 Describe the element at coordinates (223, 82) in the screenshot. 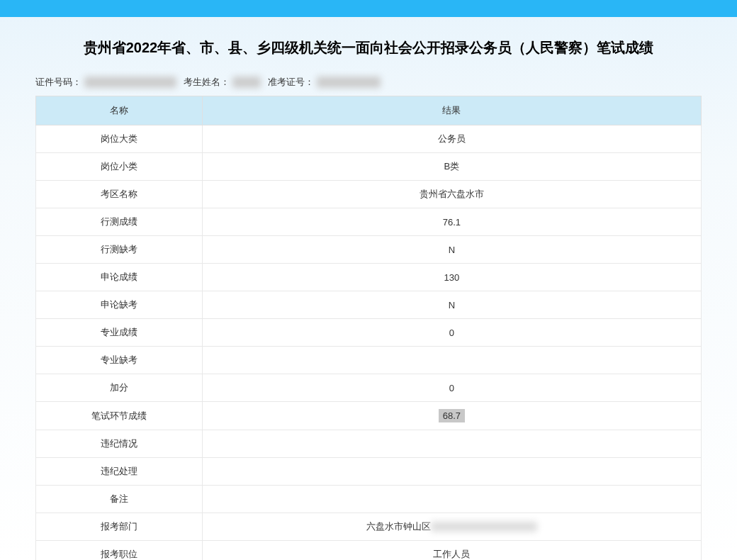

I see `candidate-name-field: 考生姓名：` at that location.